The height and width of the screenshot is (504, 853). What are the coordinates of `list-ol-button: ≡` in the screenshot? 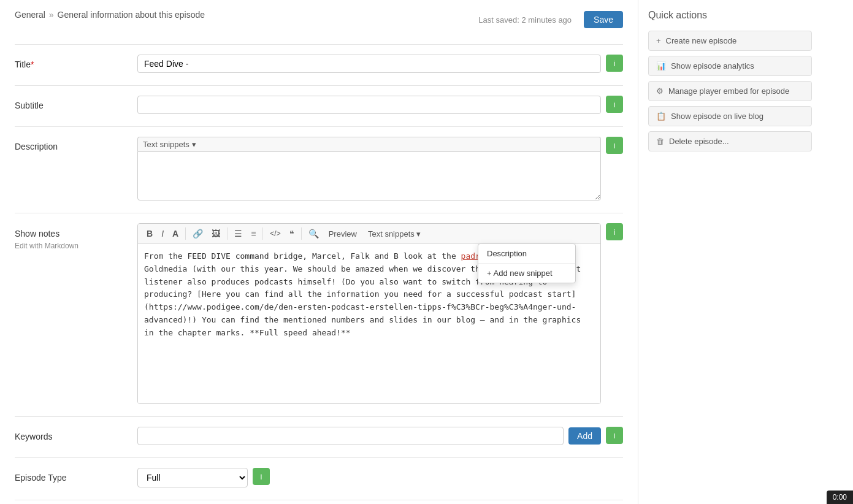 It's located at (253, 234).